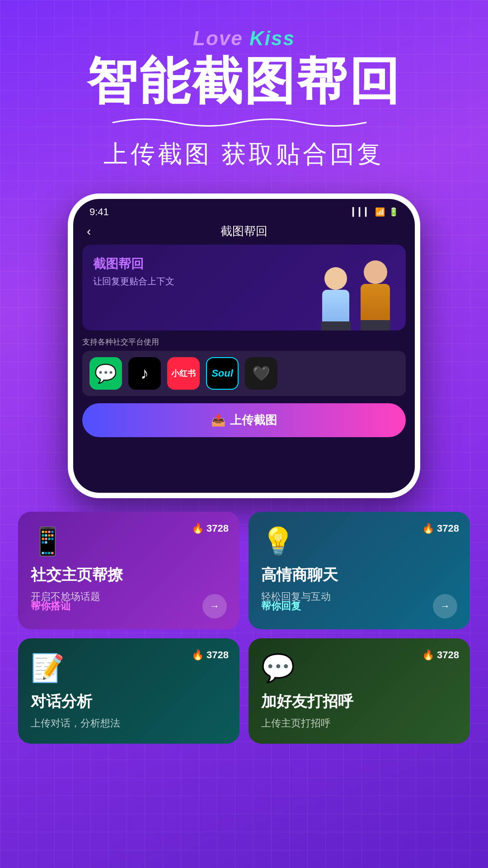  What do you see at coordinates (359, 575) in the screenshot?
I see `card-2-title: 高情商聊天` at bounding box center [359, 575].